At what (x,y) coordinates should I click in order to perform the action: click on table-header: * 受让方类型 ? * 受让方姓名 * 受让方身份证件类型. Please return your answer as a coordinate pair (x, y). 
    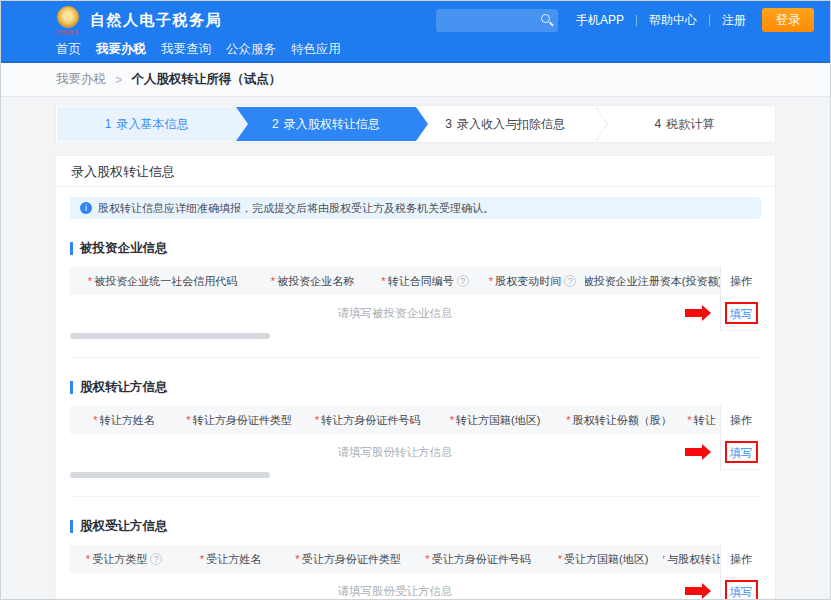
    Looking at the image, I should click on (395, 559).